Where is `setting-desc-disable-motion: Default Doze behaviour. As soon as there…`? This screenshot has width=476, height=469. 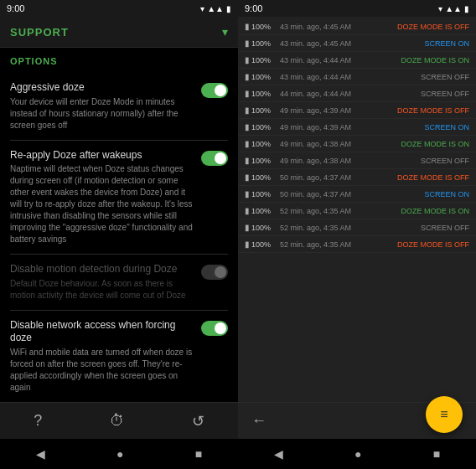
setting-desc-disable-motion: Default Doze behaviour. As soon as there… is located at coordinates (102, 290).